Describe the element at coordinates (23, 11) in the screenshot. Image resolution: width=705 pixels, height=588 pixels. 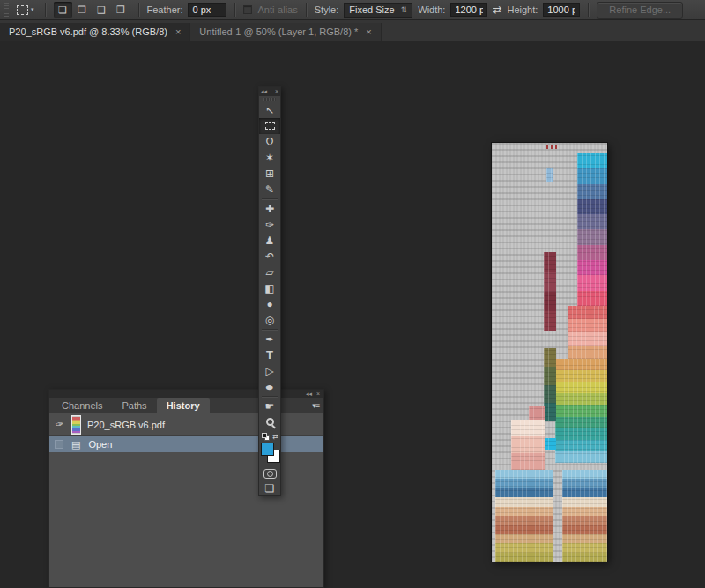
I see `rectangular-marquee-icon` at that location.